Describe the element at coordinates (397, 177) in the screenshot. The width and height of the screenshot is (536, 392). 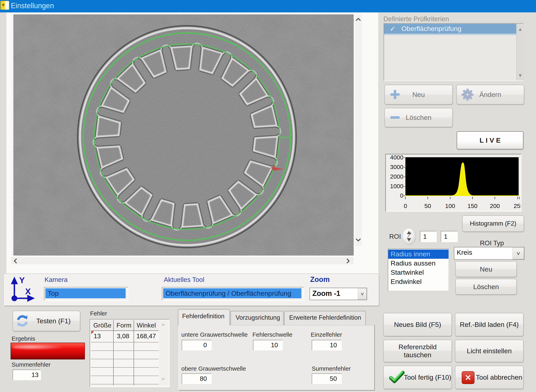
I see `svg-text: 2000` at that location.